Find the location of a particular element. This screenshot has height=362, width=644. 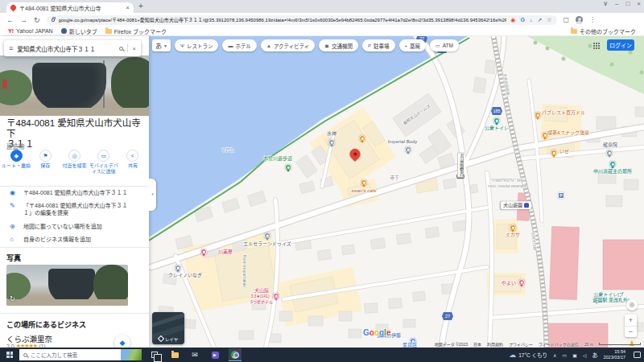

bookmark-item: 新しいタブ is located at coordinates (79, 31).